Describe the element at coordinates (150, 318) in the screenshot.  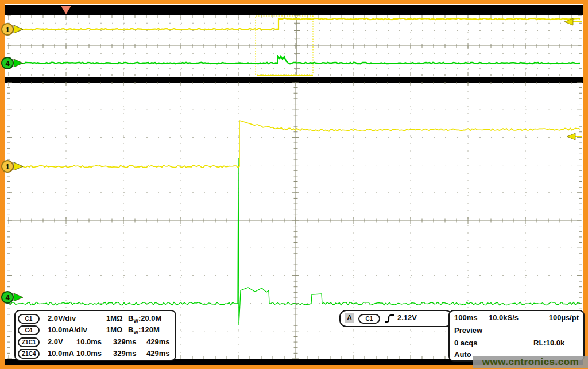
I see `bandwidth-value: :20.0M` at that location.